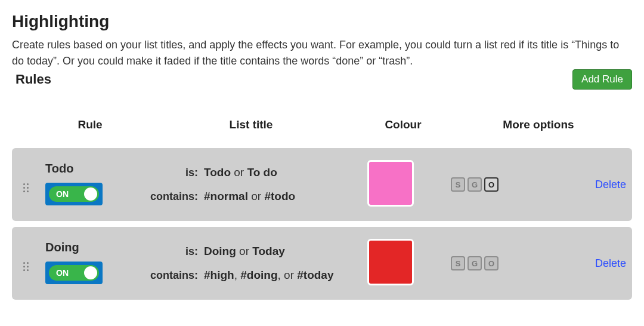 The width and height of the screenshot is (644, 326). Describe the element at coordinates (322, 21) in the screenshot. I see `page-title: Highlighting` at that location.